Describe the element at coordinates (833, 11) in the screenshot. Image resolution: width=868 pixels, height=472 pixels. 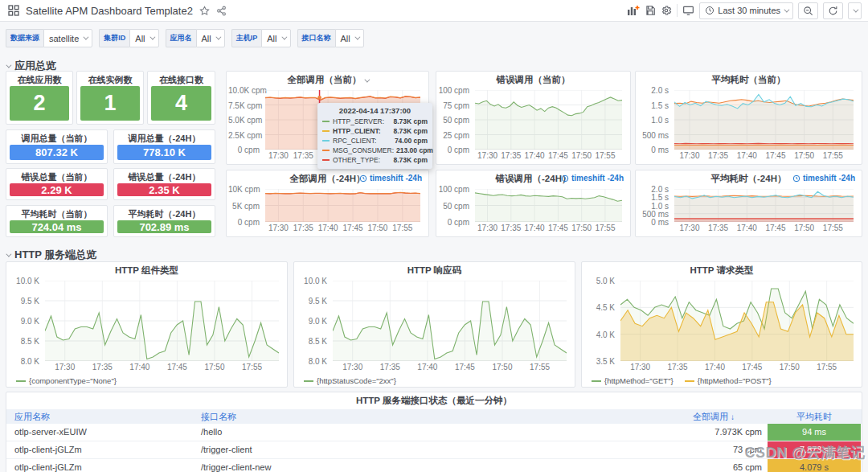
I see `refresh-button` at that location.